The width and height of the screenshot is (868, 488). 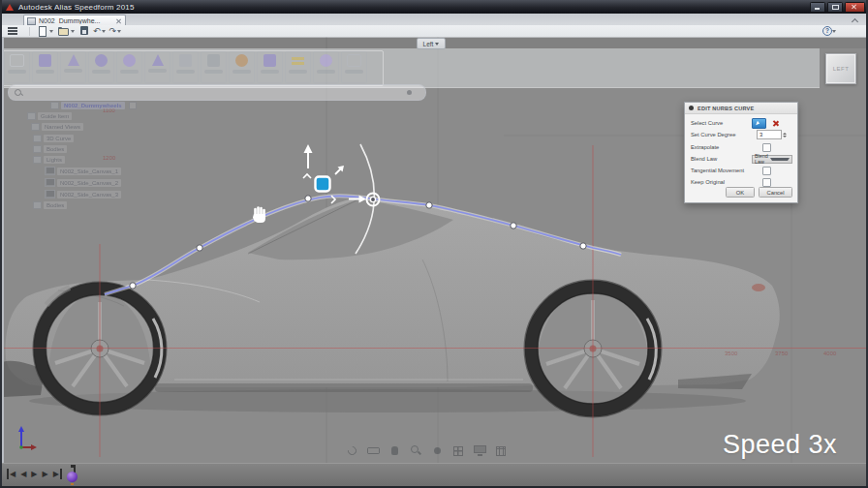 I want to click on skip-end-button: ▶, so click(x=57, y=474).